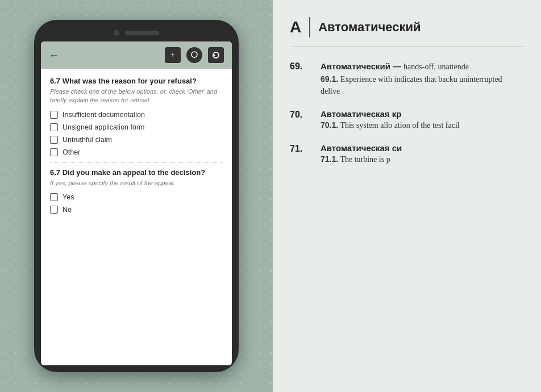 This screenshot has width=541, height=392. I want to click on section-69-text: hands-off, unattende, so click(436, 67).